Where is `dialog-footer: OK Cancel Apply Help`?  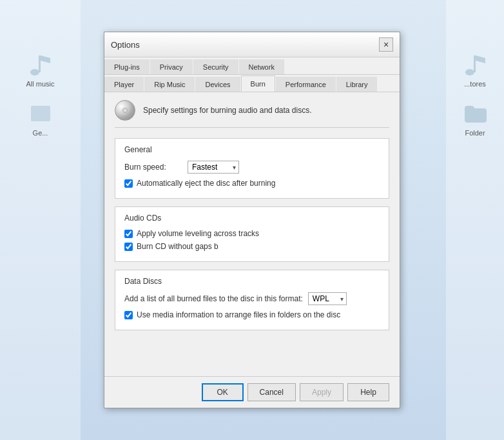
dialog-footer: OK Cancel Apply Help is located at coordinates (252, 392).